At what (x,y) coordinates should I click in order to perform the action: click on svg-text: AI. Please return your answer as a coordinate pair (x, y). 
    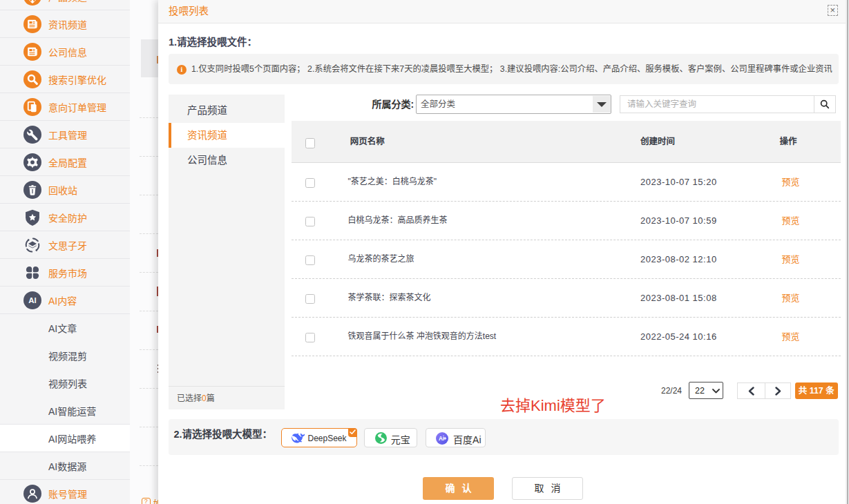
    Looking at the image, I should click on (32, 300).